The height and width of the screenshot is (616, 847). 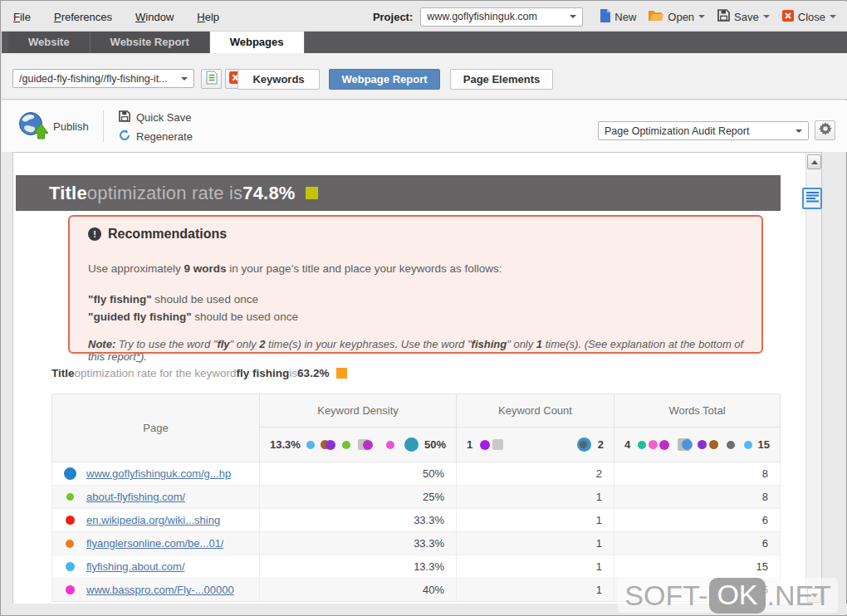 What do you see at coordinates (535, 445) in the screenshot?
I see `count-legend-dots` at bounding box center [535, 445].